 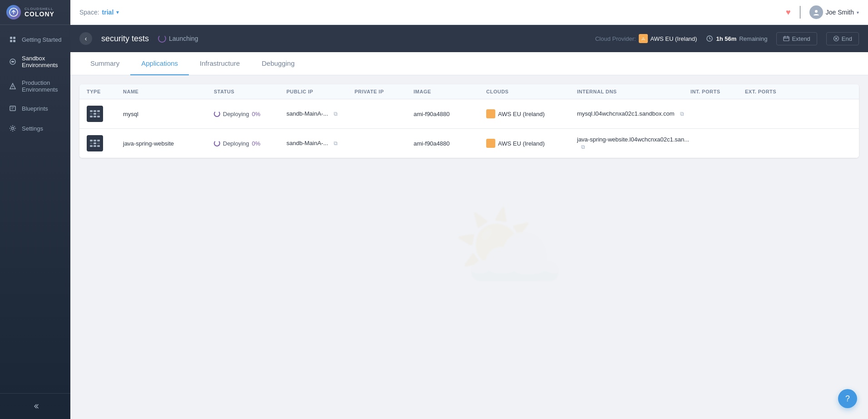 What do you see at coordinates (42, 86) in the screenshot?
I see `sidebar-label-production: Production Environments` at bounding box center [42, 86].